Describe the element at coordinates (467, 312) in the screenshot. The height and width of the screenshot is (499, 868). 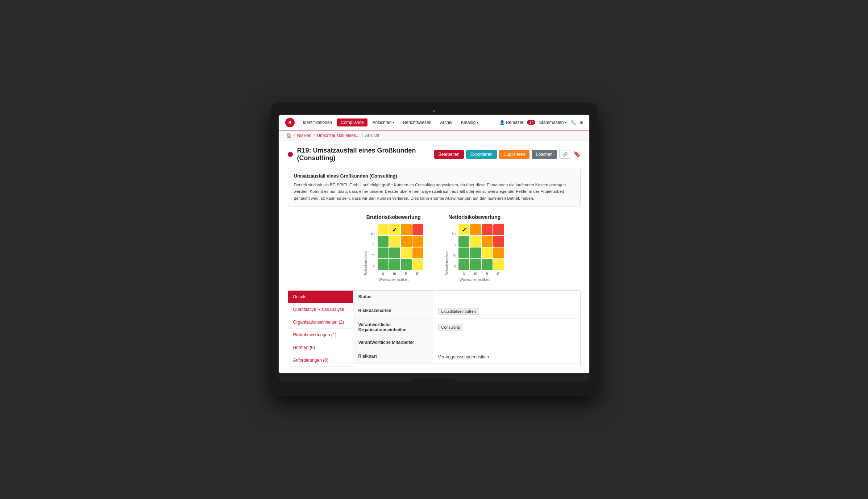
I see `detail-risikoszenarien-row: Risikoszenarien Liquiditätseinbußen` at that location.